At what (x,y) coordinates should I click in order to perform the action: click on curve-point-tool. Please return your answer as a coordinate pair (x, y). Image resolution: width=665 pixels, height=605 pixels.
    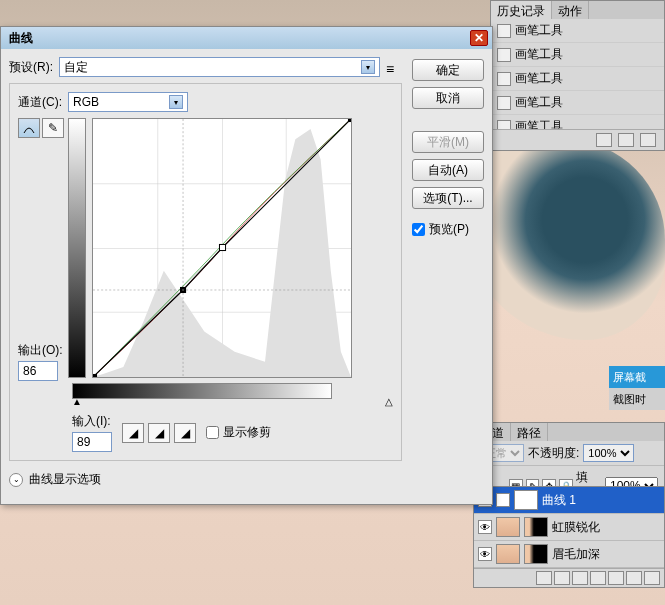
    Looking at the image, I should click on (29, 128).